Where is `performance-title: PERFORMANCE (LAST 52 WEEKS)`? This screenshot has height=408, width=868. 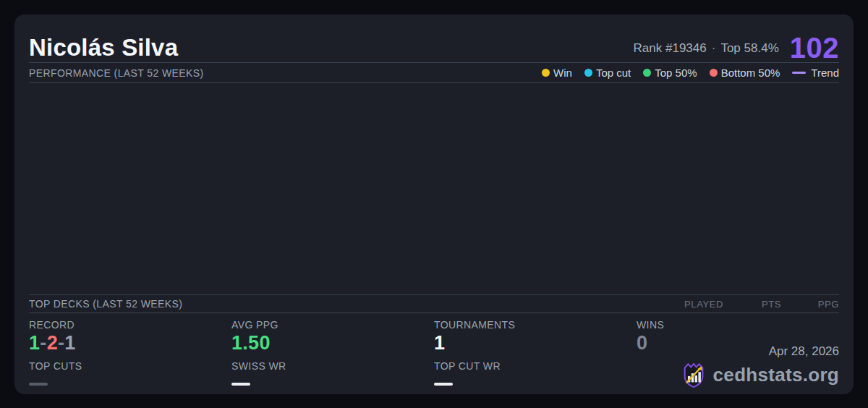
performance-title: PERFORMANCE (LAST 52 WEEKS) is located at coordinates (116, 73).